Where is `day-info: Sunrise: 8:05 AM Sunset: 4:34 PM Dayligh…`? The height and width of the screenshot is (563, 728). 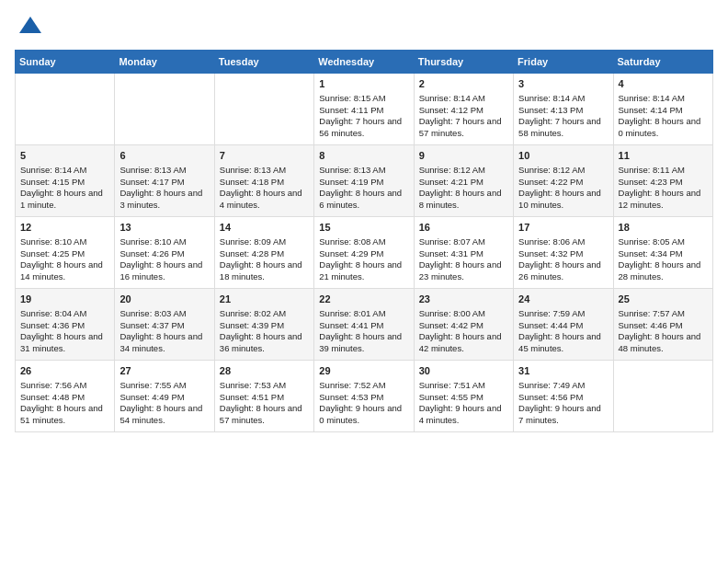
day-info: Sunrise: 8:05 AM Sunset: 4:34 PM Dayligh… is located at coordinates (660, 259).